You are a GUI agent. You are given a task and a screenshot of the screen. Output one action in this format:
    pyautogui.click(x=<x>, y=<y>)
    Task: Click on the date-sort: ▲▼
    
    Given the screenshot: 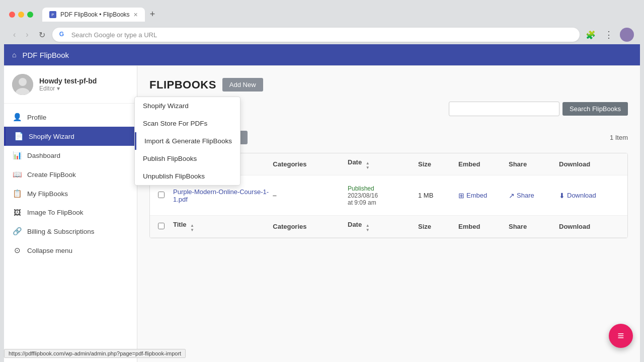 What is the action you would take?
    pyautogui.click(x=368, y=166)
    